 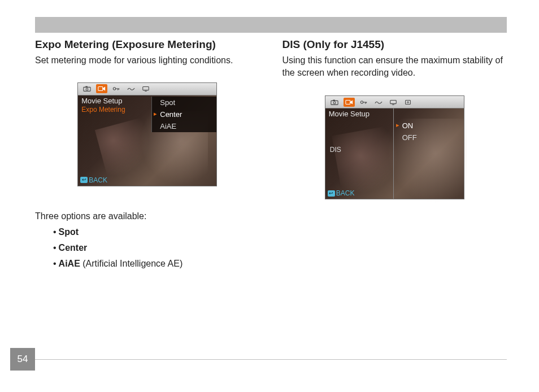 I want to click on page-number: 54, so click(x=23, y=359).